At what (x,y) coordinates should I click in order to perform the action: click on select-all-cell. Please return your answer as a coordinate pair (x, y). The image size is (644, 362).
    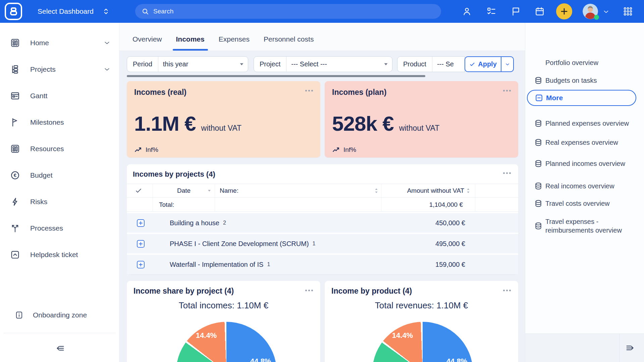
    Looking at the image, I should click on (140, 191).